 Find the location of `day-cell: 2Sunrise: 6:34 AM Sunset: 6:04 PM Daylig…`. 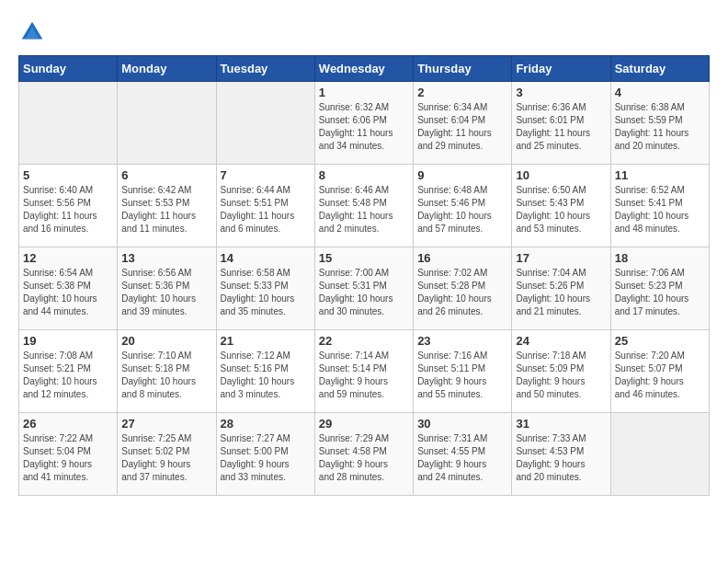

day-cell: 2Sunrise: 6:34 AM Sunset: 6:04 PM Daylig… is located at coordinates (463, 123).